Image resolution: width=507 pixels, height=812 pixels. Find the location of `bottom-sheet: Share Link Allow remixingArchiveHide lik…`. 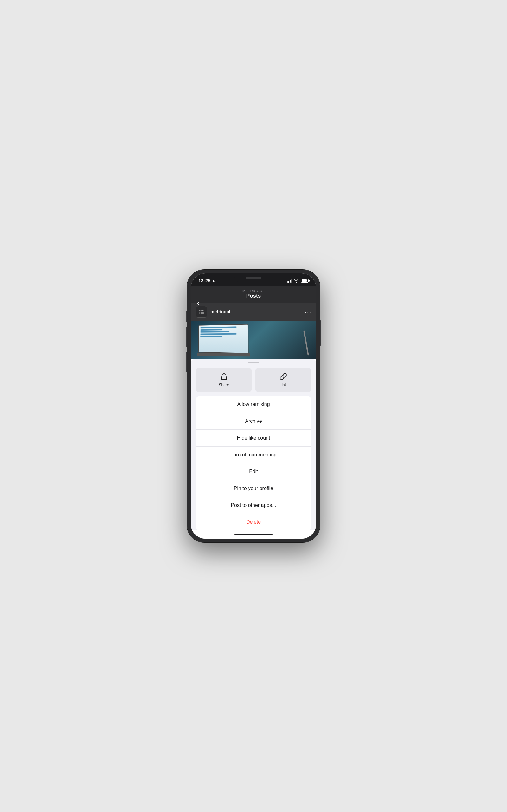

bottom-sheet: Share Link Allow remixingArchiveHide lik… is located at coordinates (253, 444).